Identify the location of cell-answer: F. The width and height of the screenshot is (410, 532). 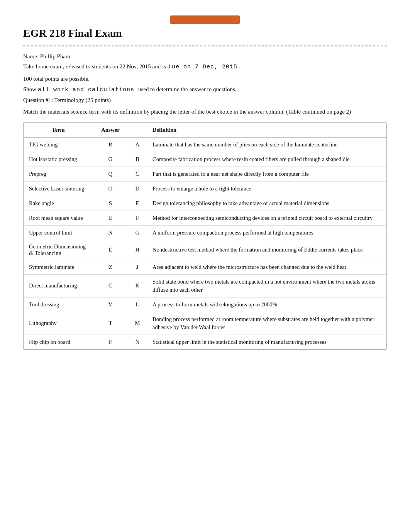
(110, 342).